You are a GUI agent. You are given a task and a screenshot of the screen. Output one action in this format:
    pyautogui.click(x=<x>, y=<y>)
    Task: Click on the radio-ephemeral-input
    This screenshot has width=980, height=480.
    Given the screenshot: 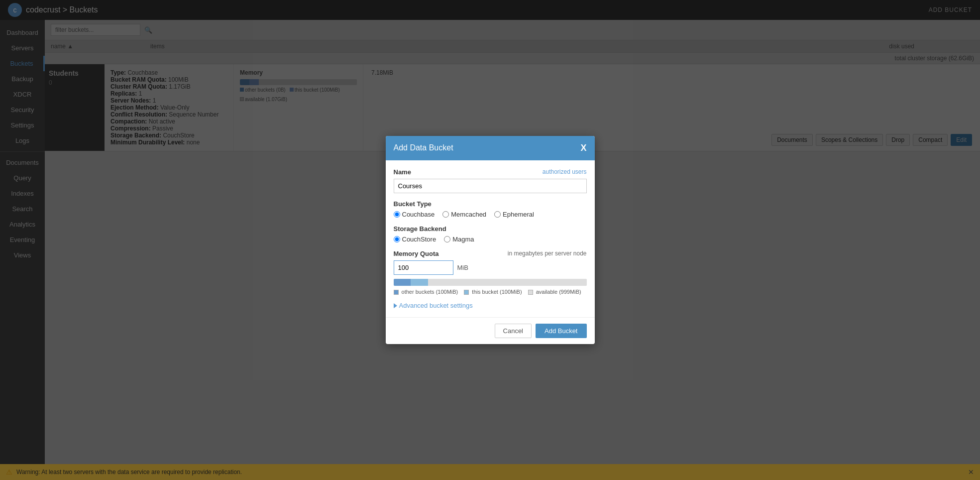 What is the action you would take?
    pyautogui.click(x=498, y=214)
    